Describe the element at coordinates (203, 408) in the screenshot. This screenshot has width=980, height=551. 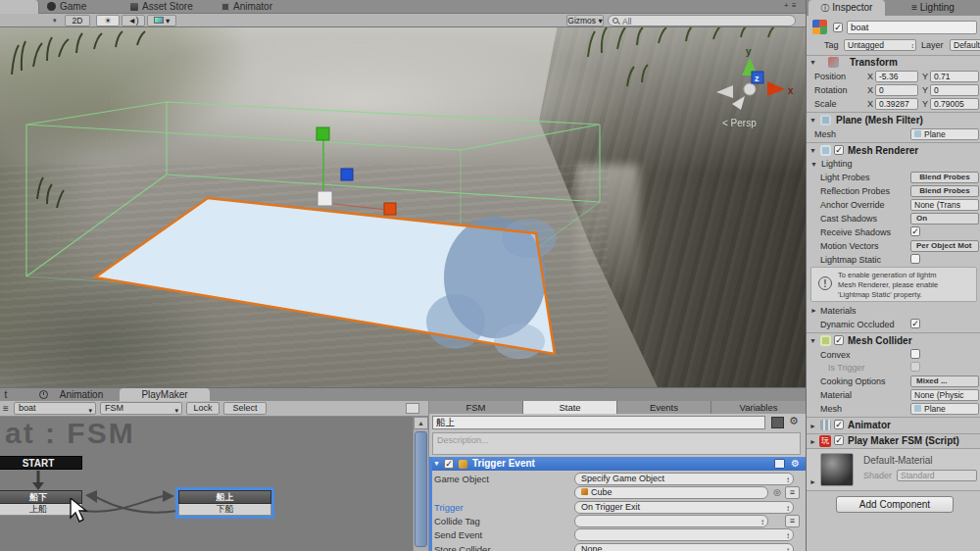
I see `lock-button: Lock` at that location.